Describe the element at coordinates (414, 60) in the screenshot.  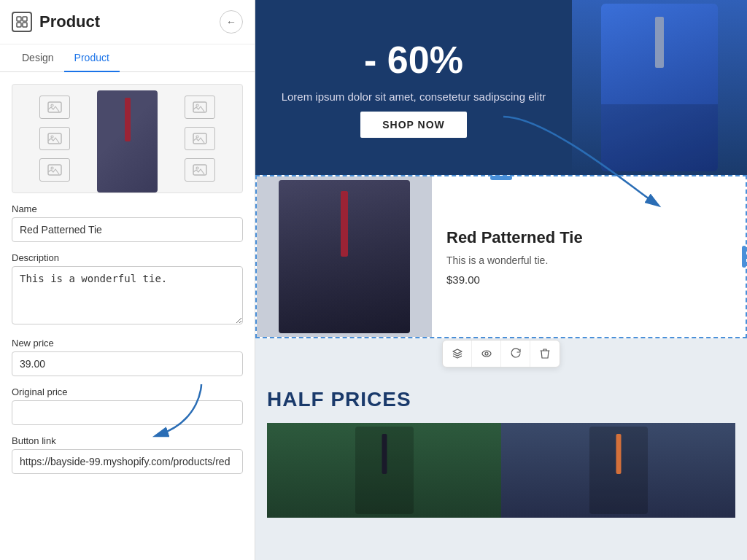
I see `hero-discount: - 60%` at that location.